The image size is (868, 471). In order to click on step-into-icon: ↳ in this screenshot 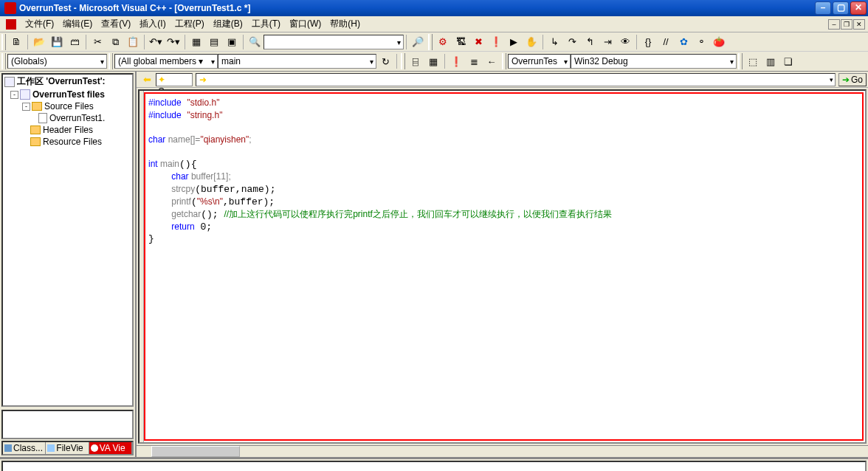, I will do `click(554, 42)`.